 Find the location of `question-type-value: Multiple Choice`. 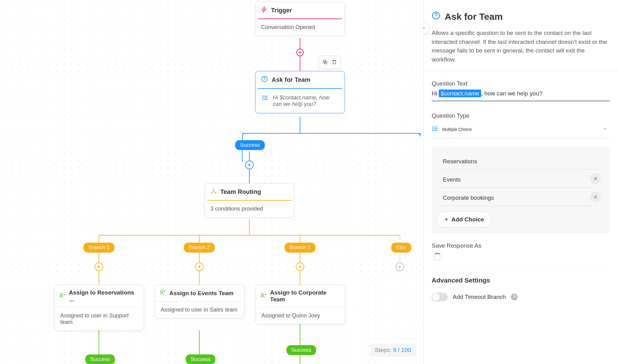

question-type-value: Multiple Choice is located at coordinates (457, 129).